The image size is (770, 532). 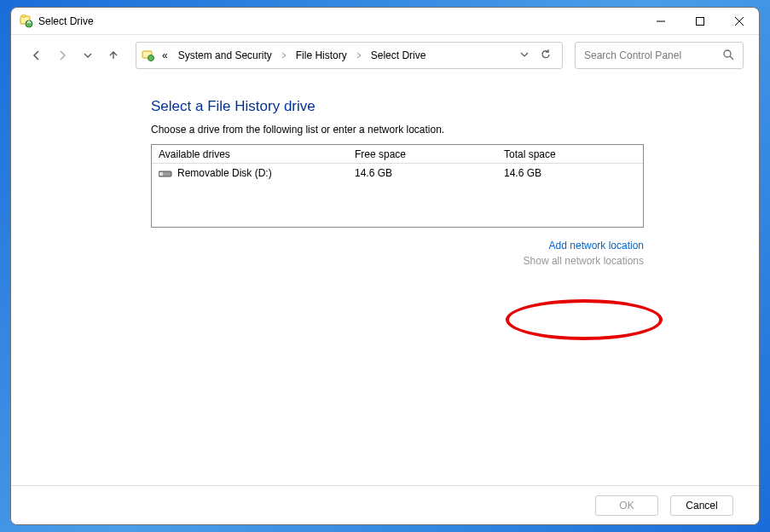 I want to click on maximize-button, so click(x=700, y=21).